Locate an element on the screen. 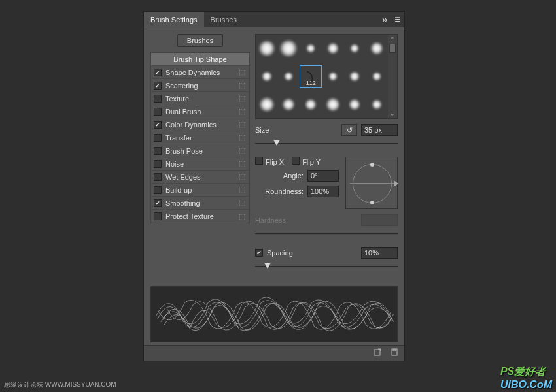 The height and width of the screenshot is (392, 556). hardness-slider is located at coordinates (326, 237).